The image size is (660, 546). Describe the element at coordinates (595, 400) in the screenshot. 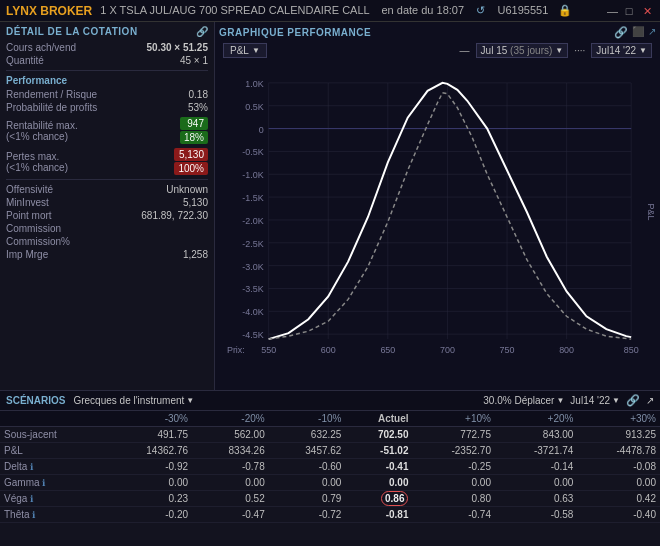

I see `scenarios-date-selector: Jul14 '22 ▼` at that location.